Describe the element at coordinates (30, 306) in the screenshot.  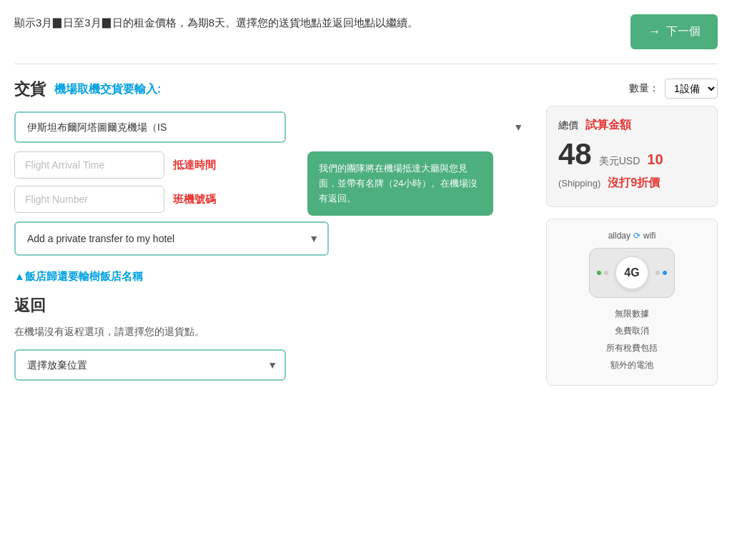
I see `return-label: 返回` at that location.